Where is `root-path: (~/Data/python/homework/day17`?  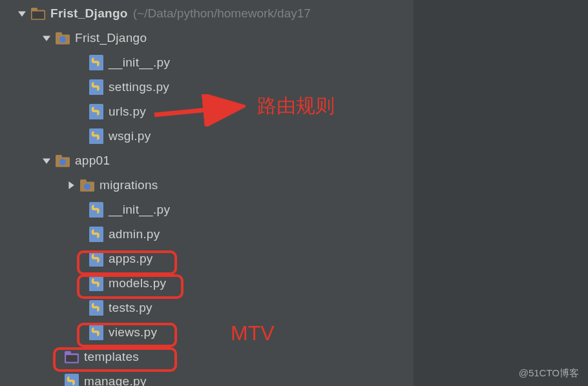
root-path: (~/Data/python/homework/day17 is located at coordinates (222, 14).